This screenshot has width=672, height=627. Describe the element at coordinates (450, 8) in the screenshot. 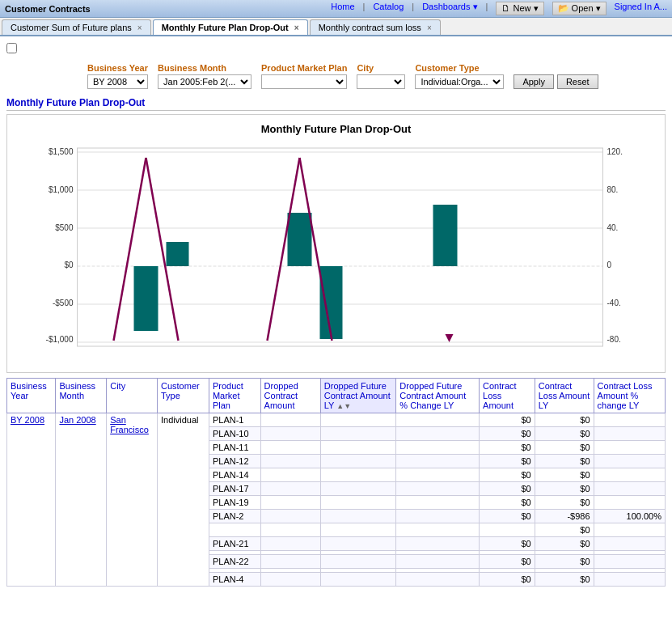

I see `nav-dashboards: Dashboards ▾` at that location.